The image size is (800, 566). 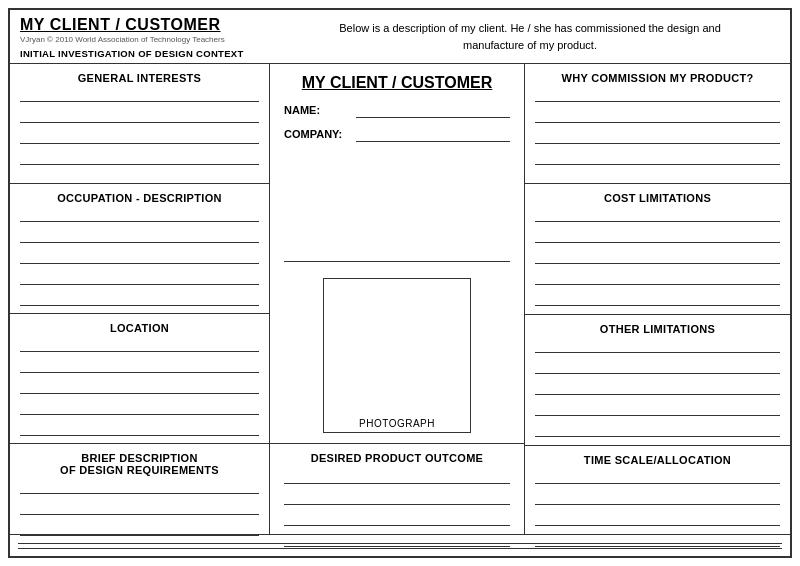 What do you see at coordinates (433, 110) in the screenshot?
I see `name-field` at bounding box center [433, 110].